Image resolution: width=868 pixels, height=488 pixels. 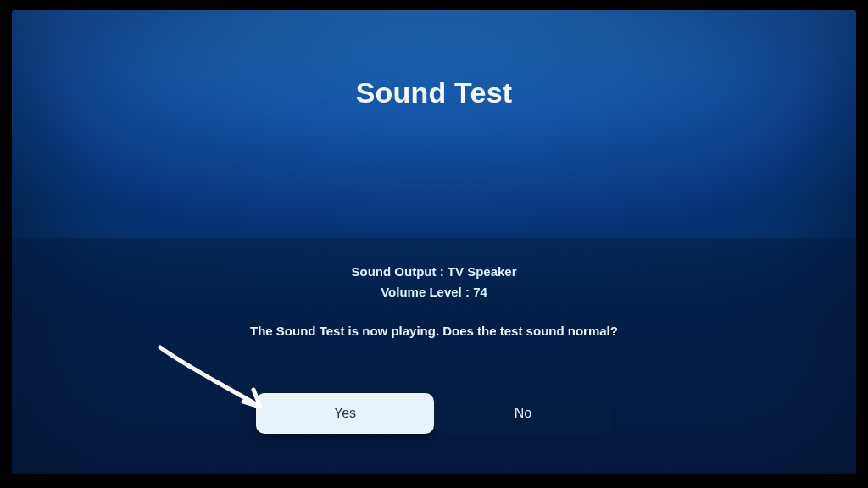 What do you see at coordinates (523, 413) in the screenshot?
I see `no-button: No` at bounding box center [523, 413].